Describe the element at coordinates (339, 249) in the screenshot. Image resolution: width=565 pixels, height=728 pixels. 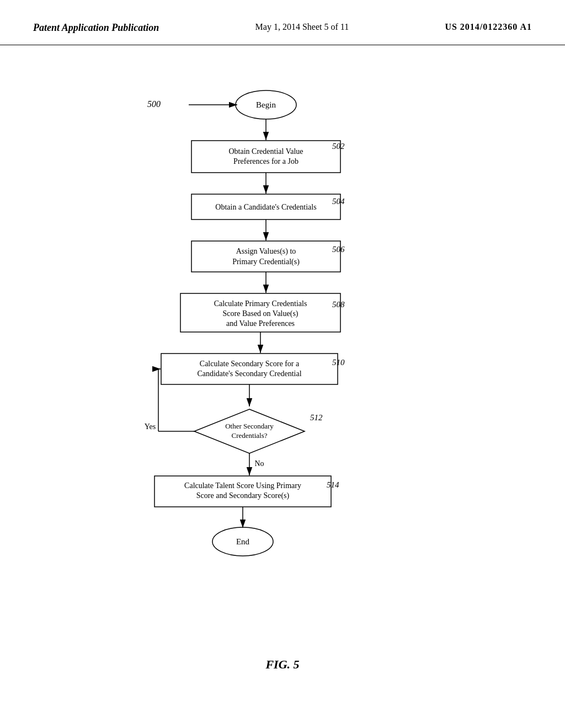
I see `node-506-label: 506` at that location.